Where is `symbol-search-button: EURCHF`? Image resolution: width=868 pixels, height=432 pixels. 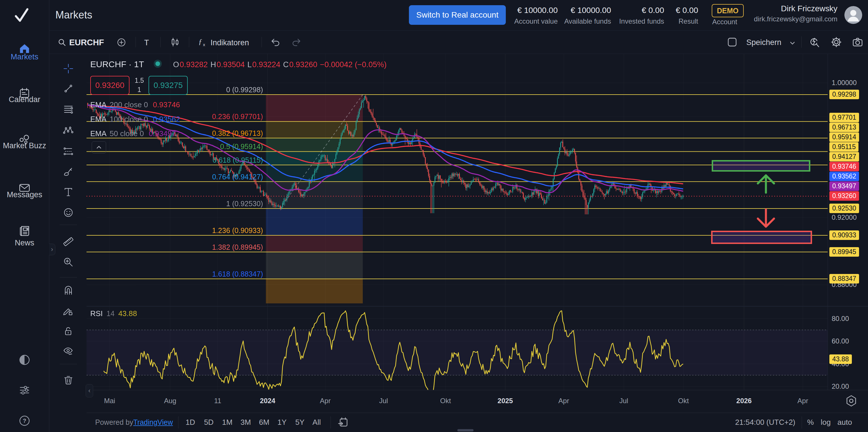
symbol-search-button: EURCHF is located at coordinates (87, 42).